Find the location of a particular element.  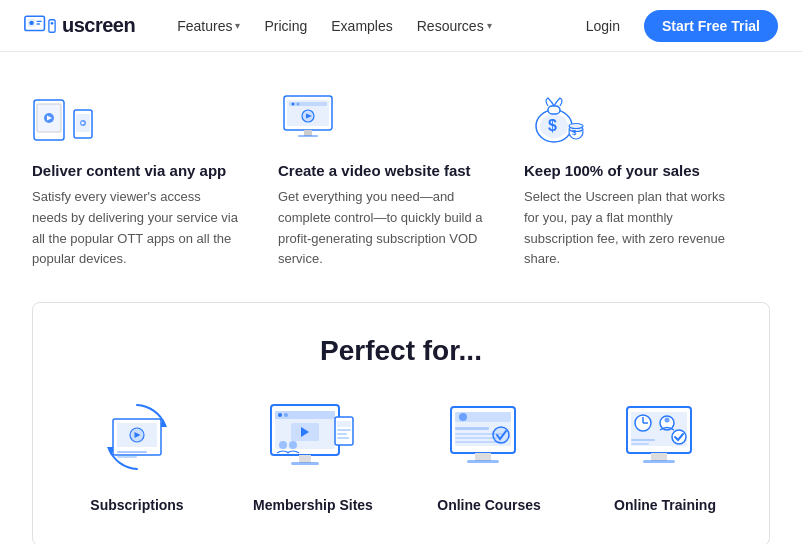

feature-2-desc: Get everything you need—and complete con… is located at coordinates (381, 228).